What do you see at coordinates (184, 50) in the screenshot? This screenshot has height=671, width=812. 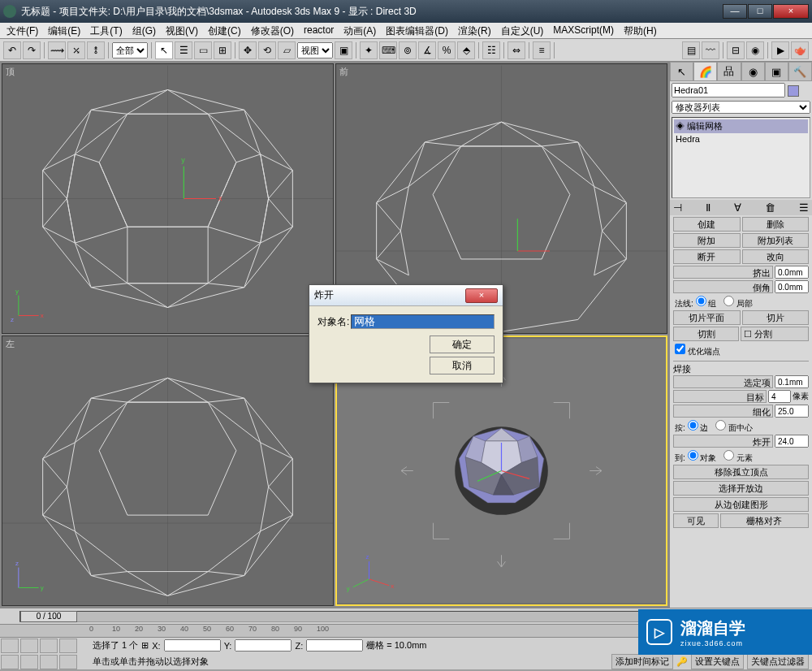 I see `select-name-button: ☰` at bounding box center [184, 50].